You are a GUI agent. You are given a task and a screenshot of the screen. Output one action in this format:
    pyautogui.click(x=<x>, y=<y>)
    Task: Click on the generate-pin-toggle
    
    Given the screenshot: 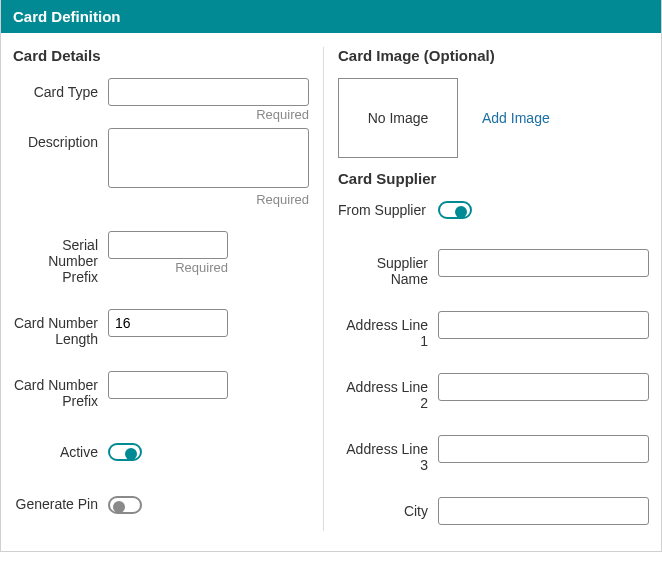 What is the action you would take?
    pyautogui.click(x=125, y=505)
    